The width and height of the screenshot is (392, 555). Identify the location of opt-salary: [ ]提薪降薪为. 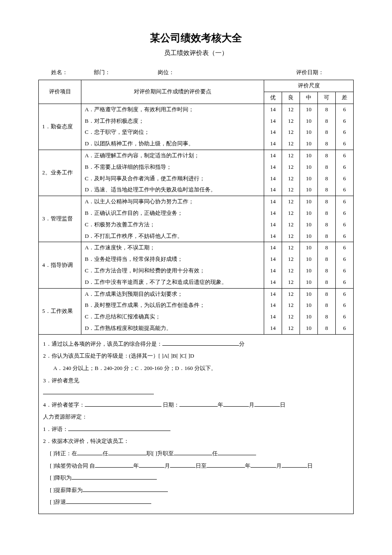
(66, 490).